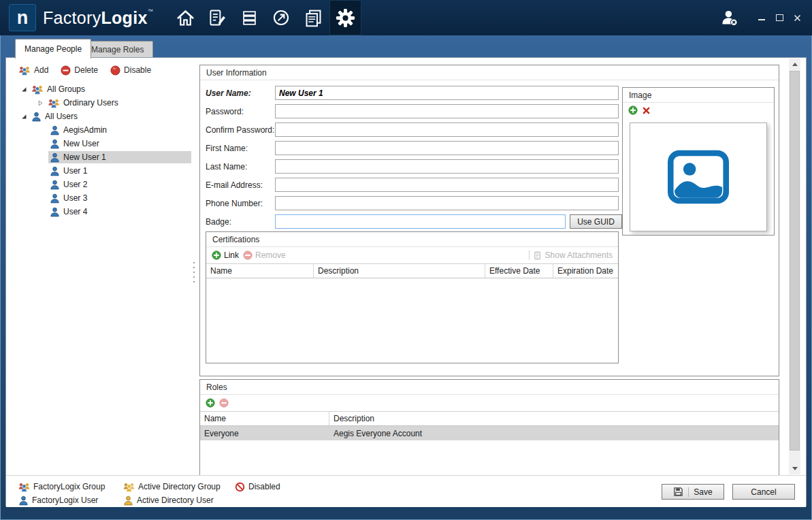 Image resolution: width=812 pixels, height=520 pixels. Describe the element at coordinates (75, 212) in the screenshot. I see `tree-item-label: User 4` at that location.